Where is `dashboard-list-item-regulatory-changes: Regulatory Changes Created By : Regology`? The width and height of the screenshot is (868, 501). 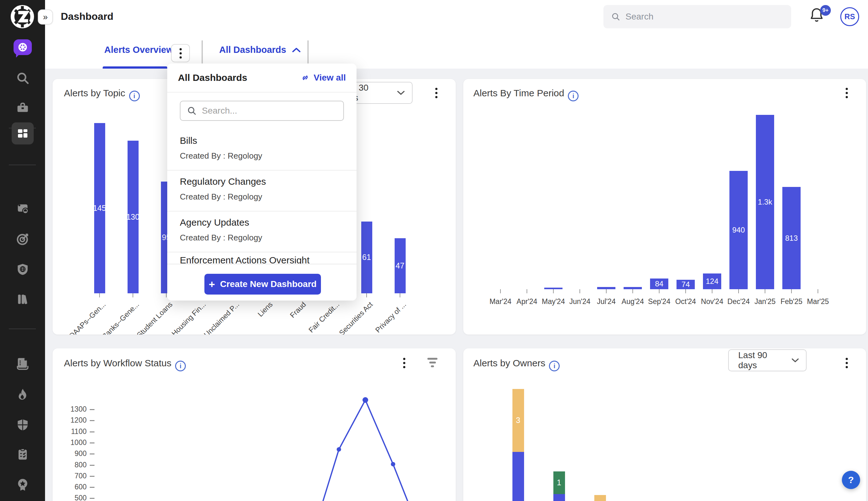
dashboard-list-item-regulatory-changes: Regulatory Changes Created By : Regology is located at coordinates (262, 189).